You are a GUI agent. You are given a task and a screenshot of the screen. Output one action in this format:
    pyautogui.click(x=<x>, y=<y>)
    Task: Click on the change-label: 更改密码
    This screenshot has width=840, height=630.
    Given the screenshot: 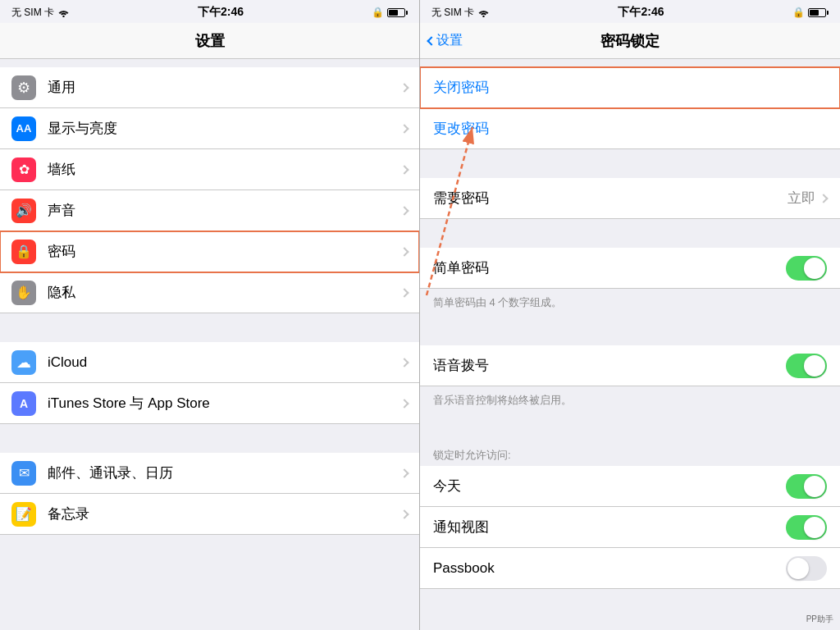 What is the action you would take?
    pyautogui.click(x=630, y=128)
    